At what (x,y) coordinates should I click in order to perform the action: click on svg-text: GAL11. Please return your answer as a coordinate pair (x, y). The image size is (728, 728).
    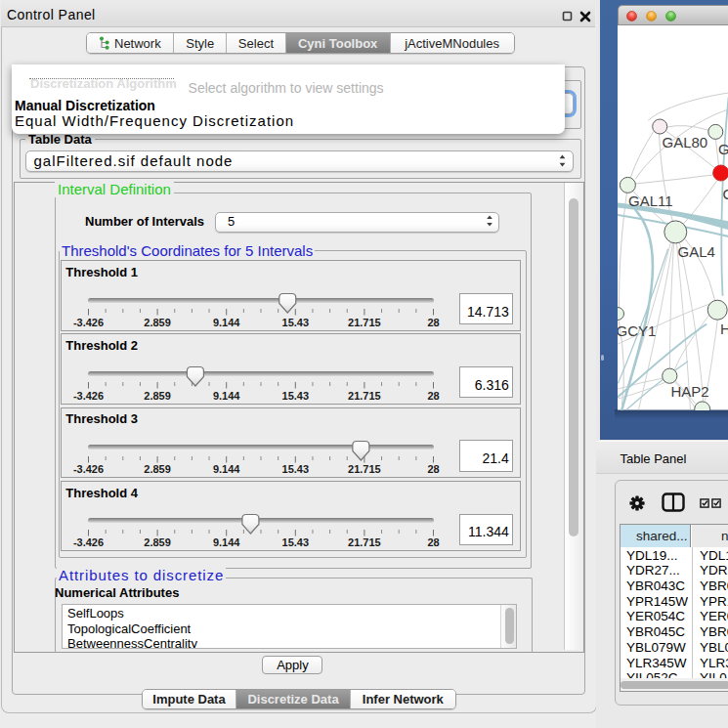
    Looking at the image, I should click on (651, 201).